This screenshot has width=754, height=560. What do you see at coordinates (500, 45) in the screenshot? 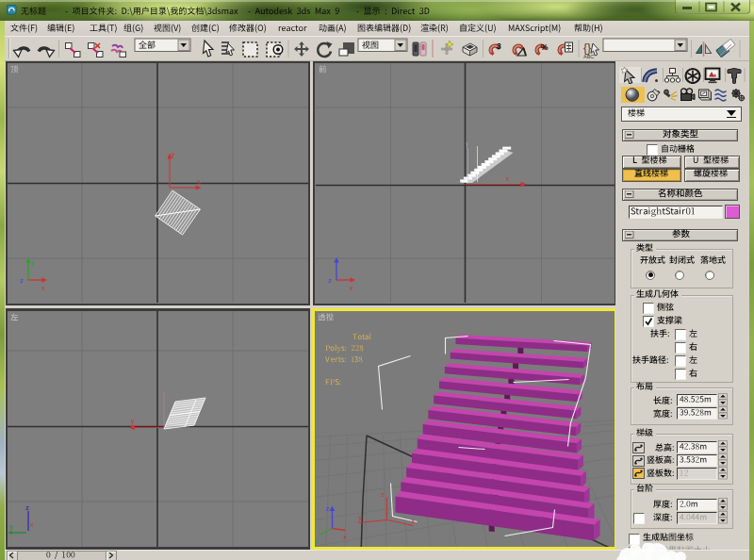
I see `svg-text: 3` at bounding box center [500, 45].